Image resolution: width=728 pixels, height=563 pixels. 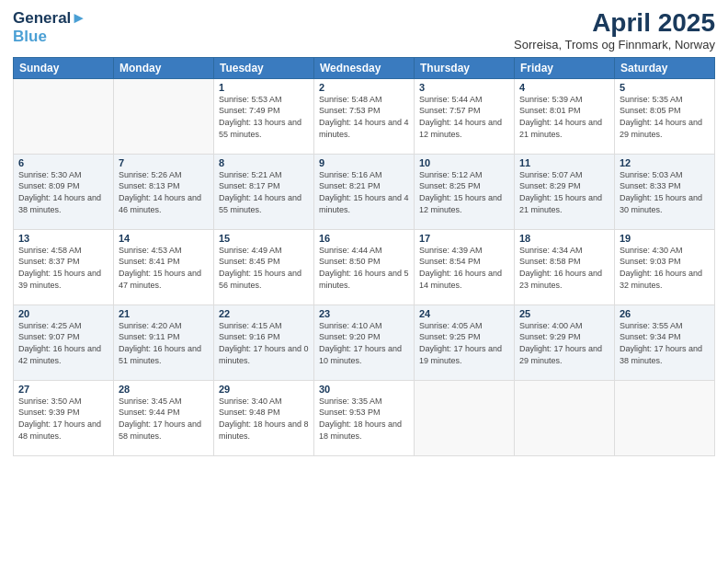 What do you see at coordinates (564, 191) in the screenshot?
I see `calendar-day-cell: 11Sunrise: 5:07 AMSunset: 8:29 PMDayligh…` at bounding box center [564, 191].